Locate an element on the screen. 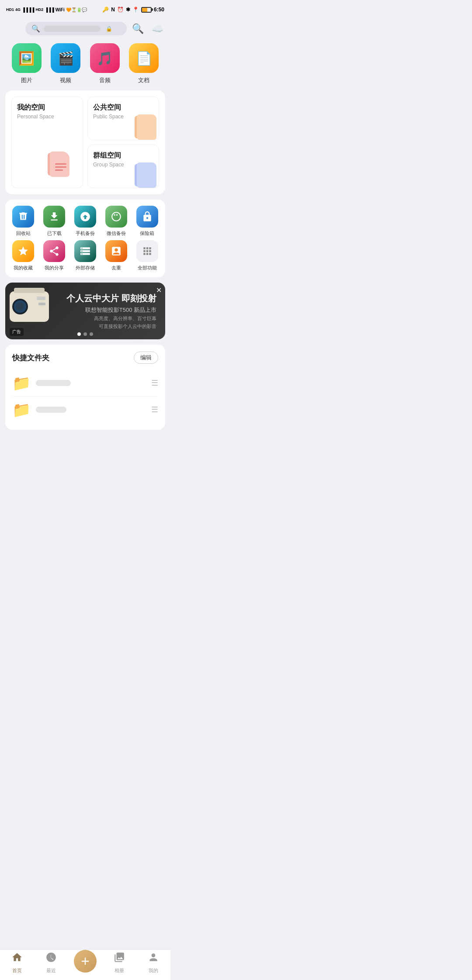  tool-dedup: 去重 is located at coordinates (116, 256).